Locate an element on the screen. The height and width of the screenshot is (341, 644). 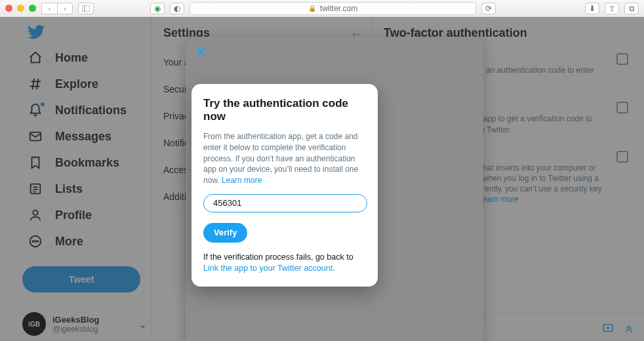
forward-button: › is located at coordinates (65, 9).